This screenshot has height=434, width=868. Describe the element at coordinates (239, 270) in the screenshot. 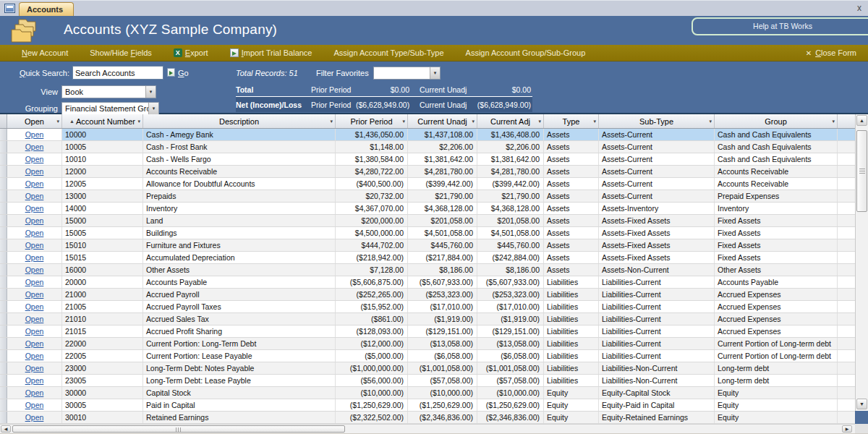

I see `cell-description: Other Assets` at that location.